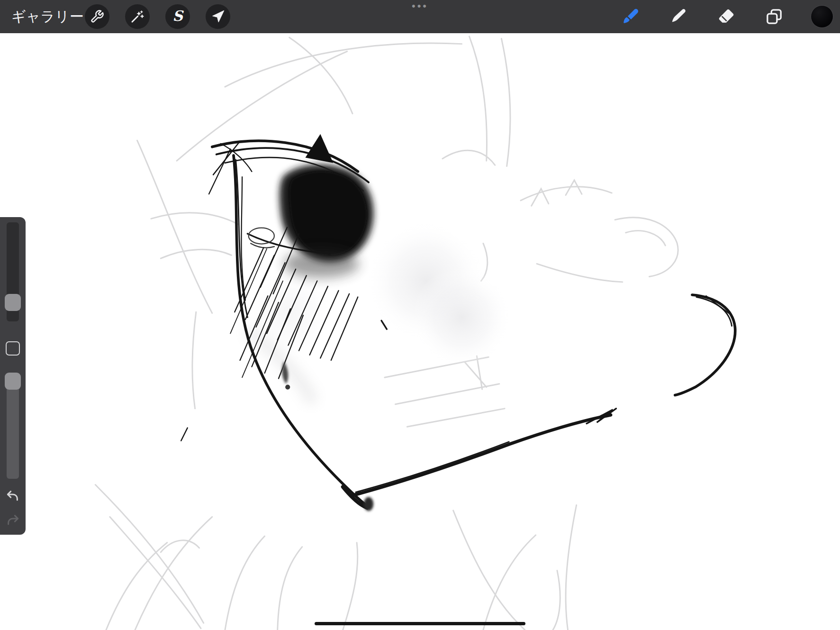  I want to click on top-toolbar: ギャラリー S •••, so click(420, 17).